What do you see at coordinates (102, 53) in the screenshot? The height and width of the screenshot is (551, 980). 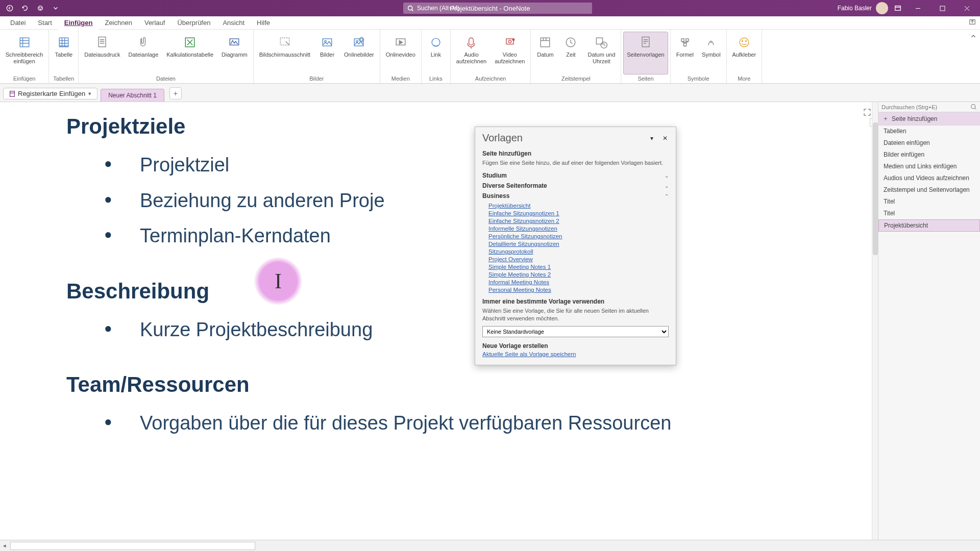 I see `ribbon-button: Dateiausdruck` at bounding box center [102, 53].